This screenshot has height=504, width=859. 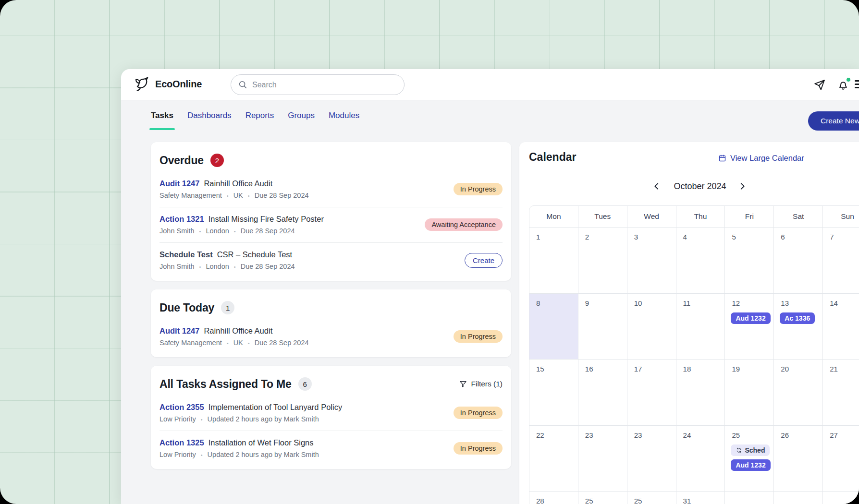 I want to click on day-cell: 1, so click(x=554, y=260).